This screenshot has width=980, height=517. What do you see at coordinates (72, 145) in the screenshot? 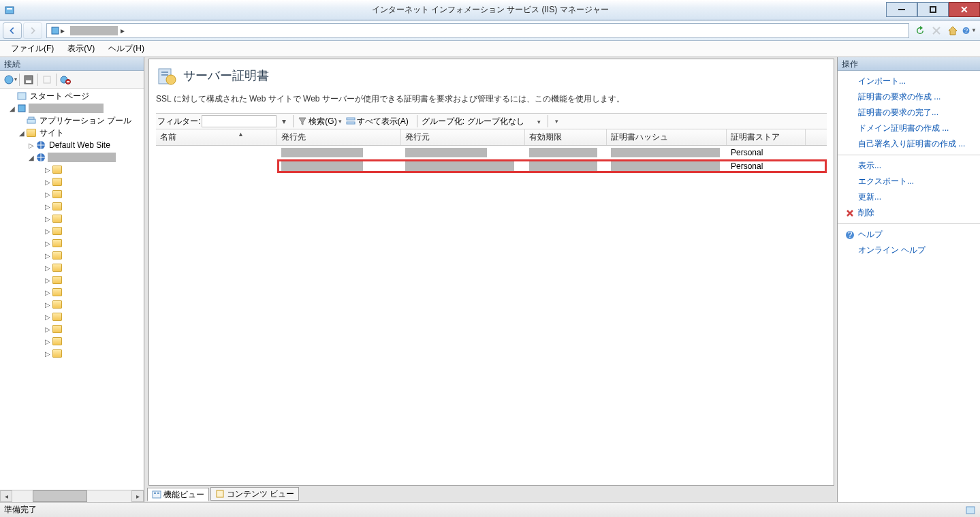
I see `tree-default-site: ▷ Default Web Site` at bounding box center [72, 145].